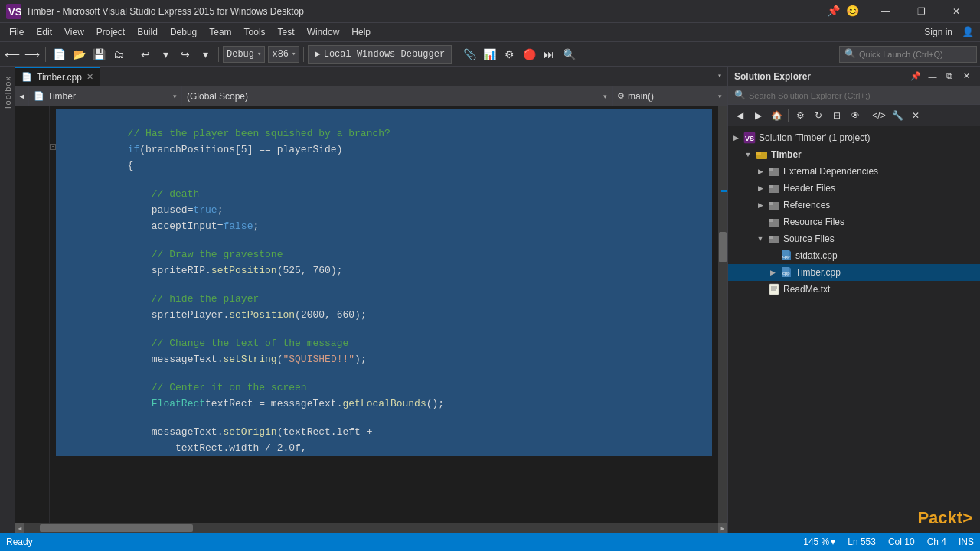 The height and width of the screenshot is (551, 980). Describe the element at coordinates (202, 343) in the screenshot. I see `code-token-msg-comment: // Change the text of the message` at that location.